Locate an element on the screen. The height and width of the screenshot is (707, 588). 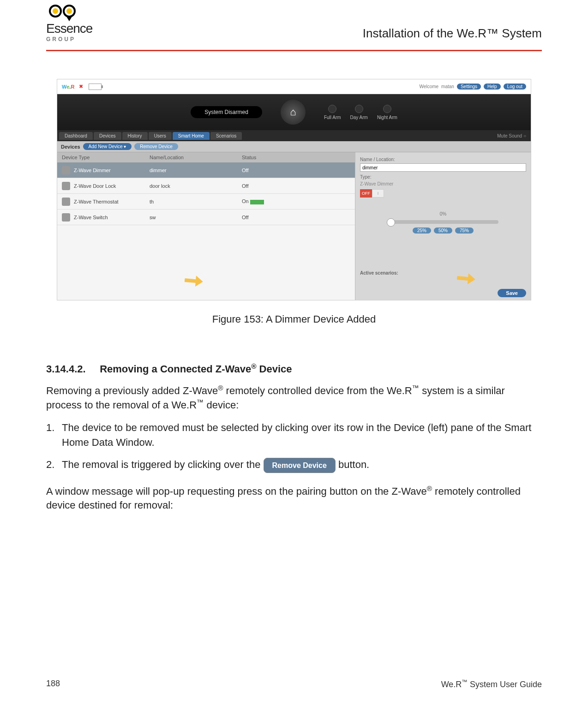
thermostat-icon is located at coordinates (66, 202).